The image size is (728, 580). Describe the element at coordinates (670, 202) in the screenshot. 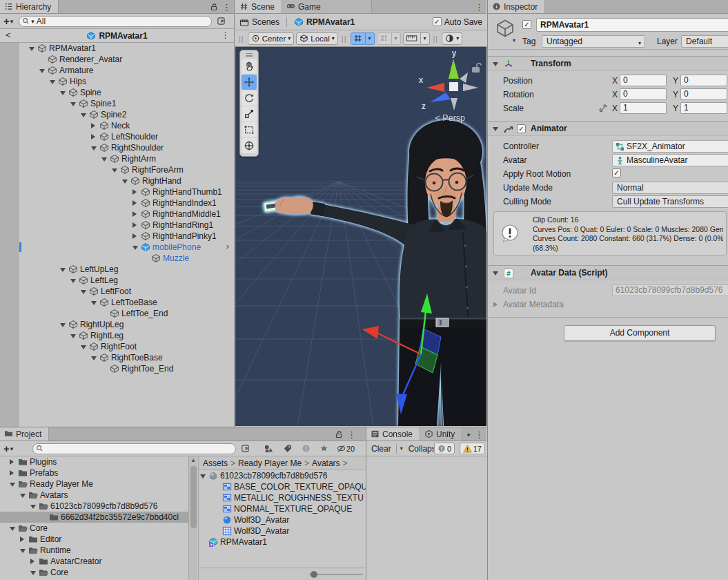

I see `culling-mode-dropdown: Cull Update Transforms` at that location.